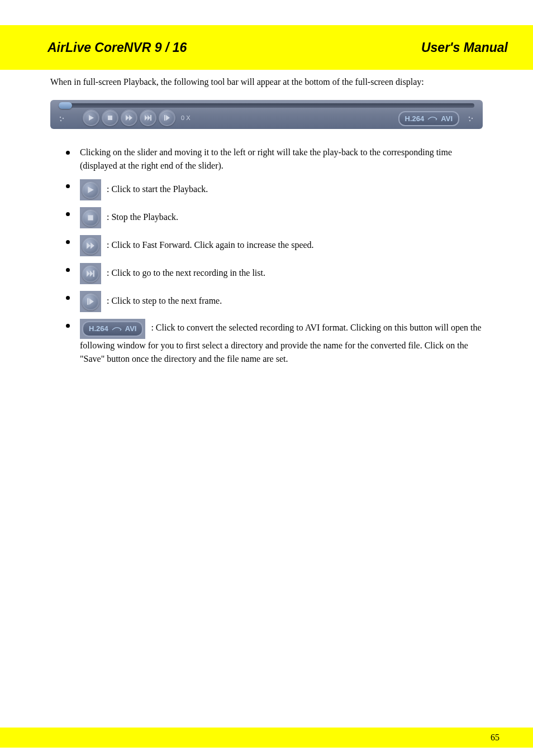 The image size is (533, 756). Describe the element at coordinates (266, 274) in the screenshot. I see `list-item: : Click to go to the next recording in t…` at that location.